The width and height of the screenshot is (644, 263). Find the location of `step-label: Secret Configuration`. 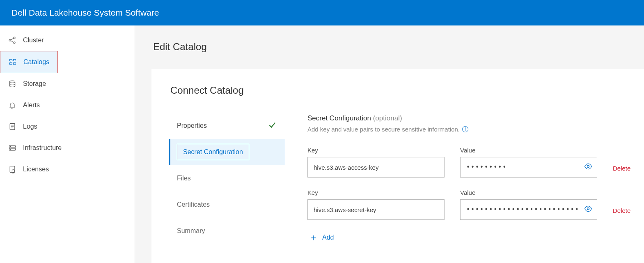

step-label: Secret Configuration is located at coordinates (213, 152).